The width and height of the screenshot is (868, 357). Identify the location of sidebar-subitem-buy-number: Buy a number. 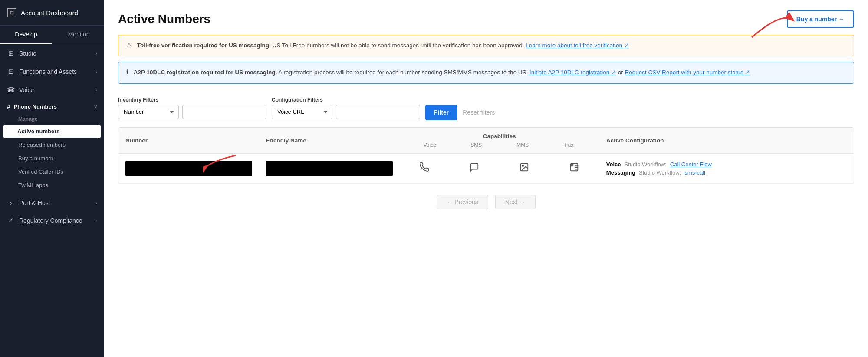
(52, 158).